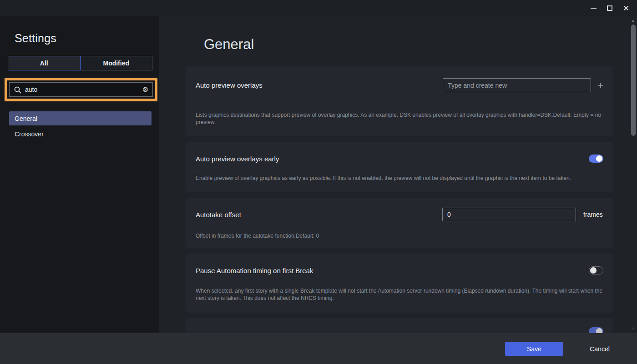 The width and height of the screenshot is (637, 364). I want to click on window-titlebar: ✕, so click(318, 8).